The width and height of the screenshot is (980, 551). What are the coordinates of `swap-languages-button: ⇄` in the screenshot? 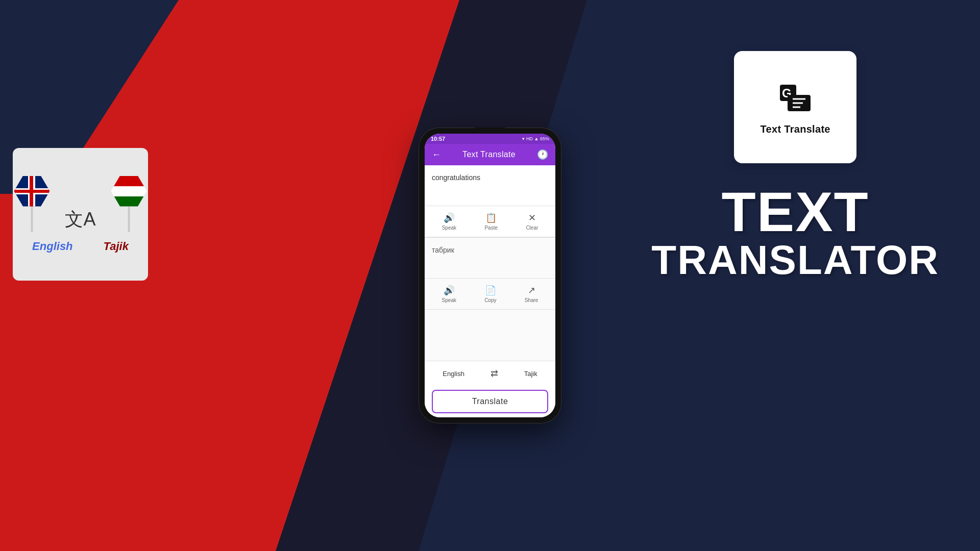 It's located at (494, 373).